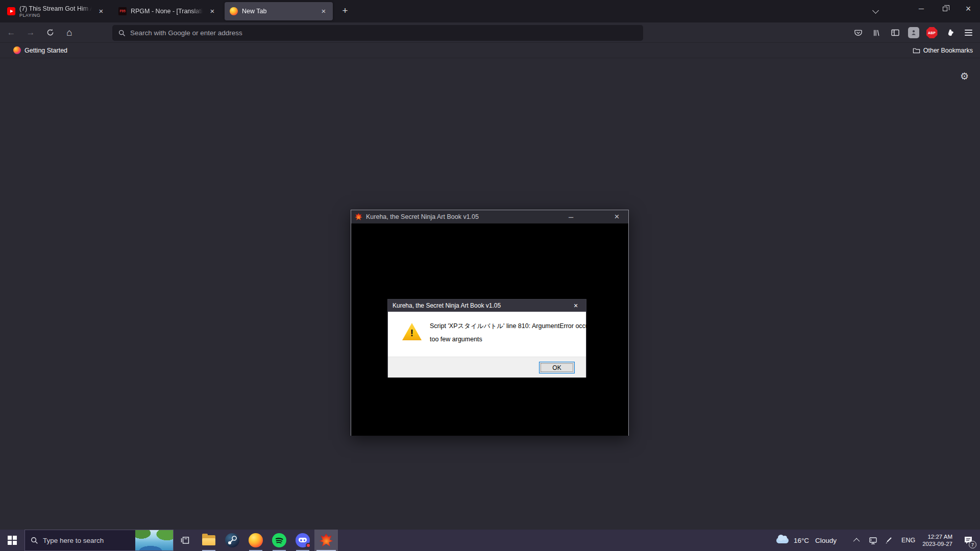 Image resolution: width=980 pixels, height=551 pixels. I want to click on browser-minimize-button: ─, so click(921, 9).